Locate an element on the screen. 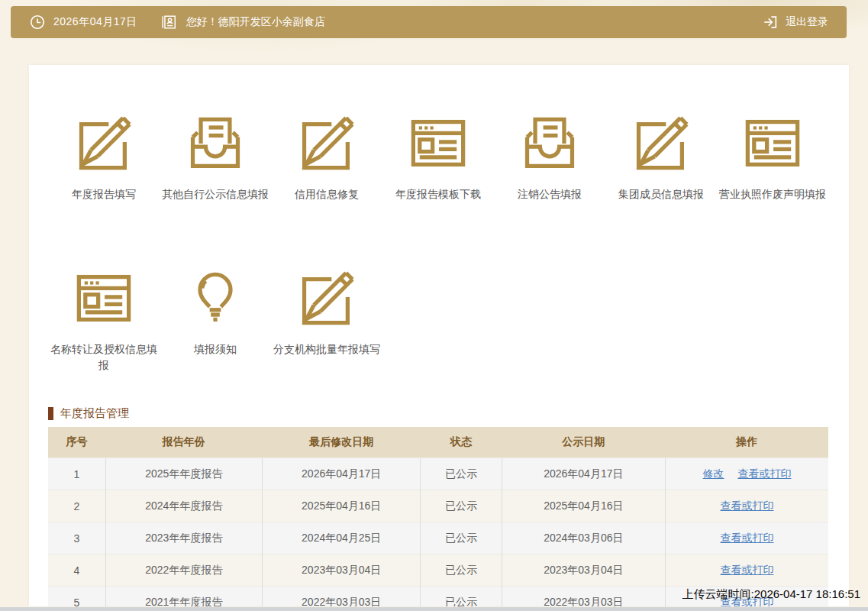 The width and height of the screenshot is (868, 611). published-cell: 2023年03月04日 is located at coordinates (583, 571).